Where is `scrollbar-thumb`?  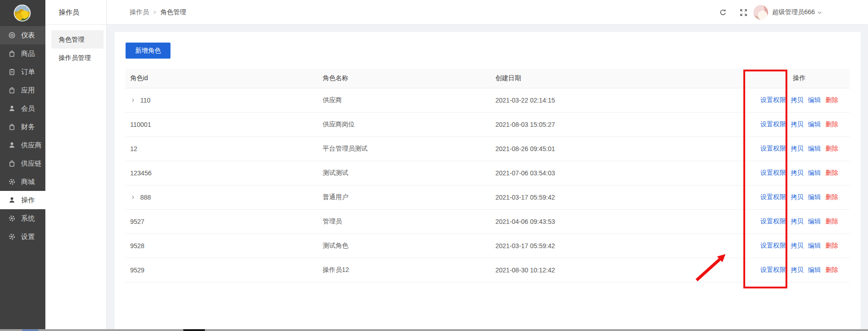 scrollbar-thumb is located at coordinates (194, 330).